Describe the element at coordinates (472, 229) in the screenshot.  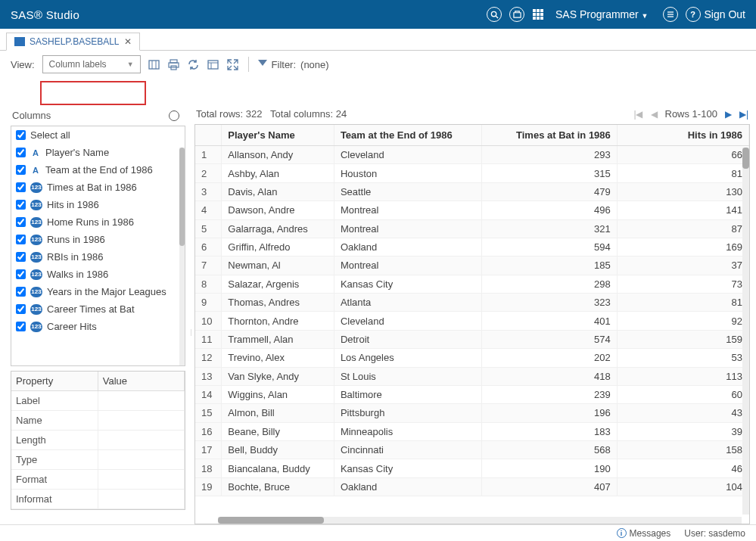
I see `table-row: 5 Galarraga, Andres Montreal 321 87` at that location.